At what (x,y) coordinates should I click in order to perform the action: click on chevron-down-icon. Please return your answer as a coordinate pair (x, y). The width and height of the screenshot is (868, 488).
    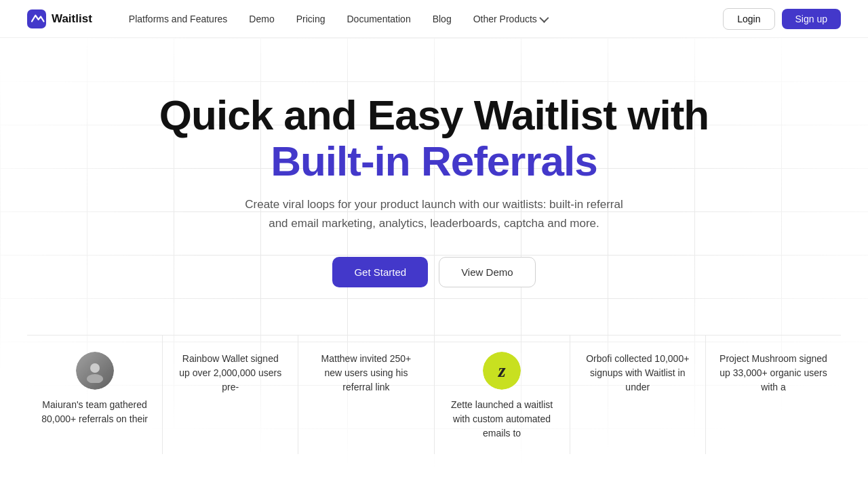
    Looking at the image, I should click on (544, 18).